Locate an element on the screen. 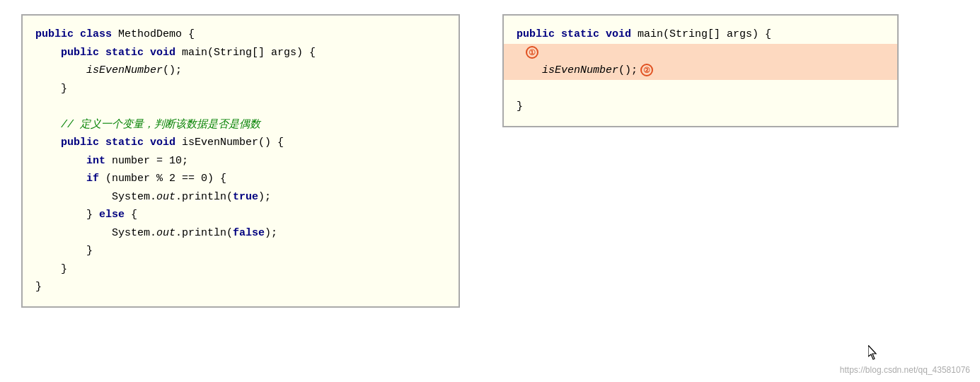 The image size is (980, 382). right-code-line-1: public static void main(String[] args) { is located at coordinates (701, 35).